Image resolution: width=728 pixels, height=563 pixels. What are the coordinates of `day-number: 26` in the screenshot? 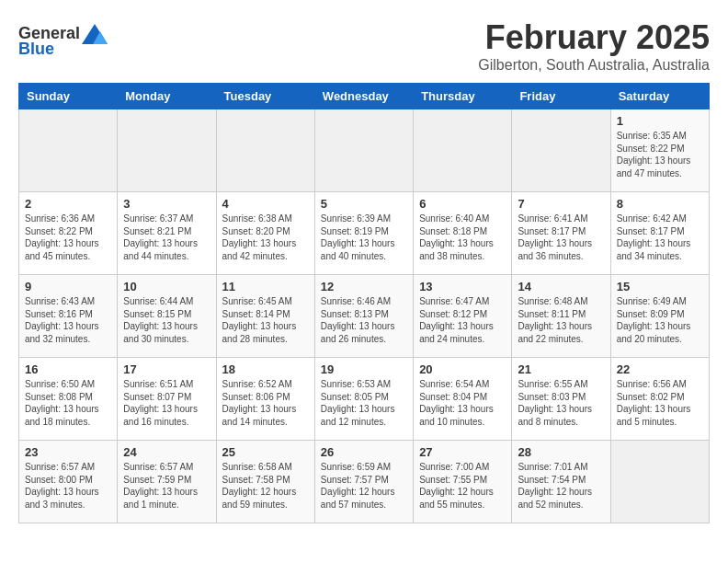 It's located at (364, 453).